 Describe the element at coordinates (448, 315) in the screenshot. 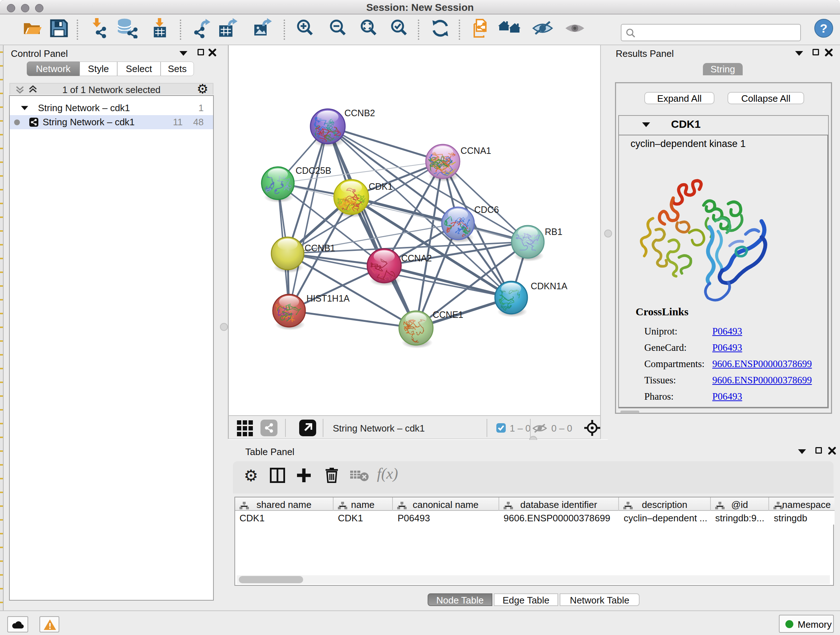

I see `svg-text: CCNE1` at that location.